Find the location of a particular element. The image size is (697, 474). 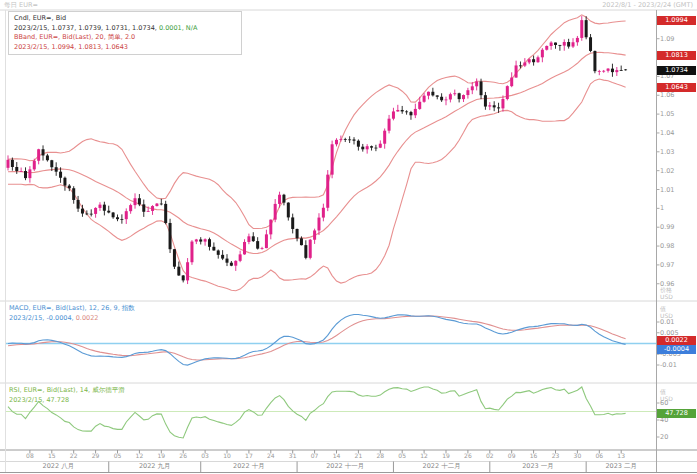

rsi-tick-label: 20 is located at coordinates (664, 437).